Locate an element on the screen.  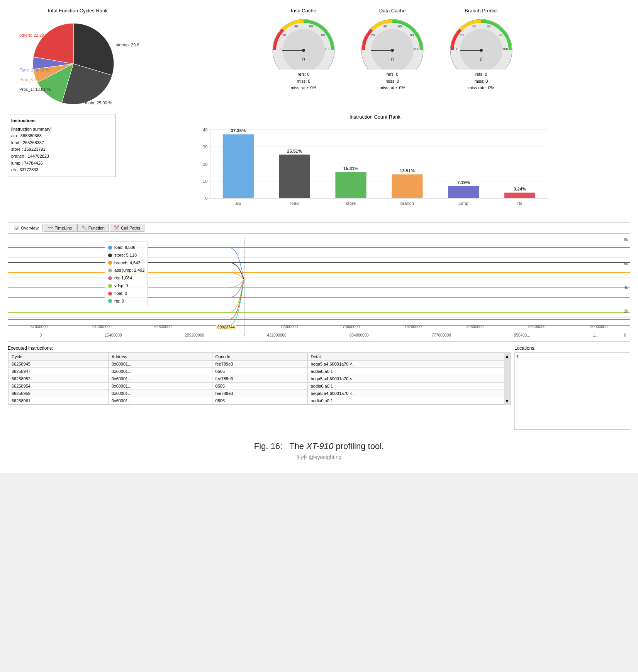
tab-overview: 📊 Overview is located at coordinates (26, 228).